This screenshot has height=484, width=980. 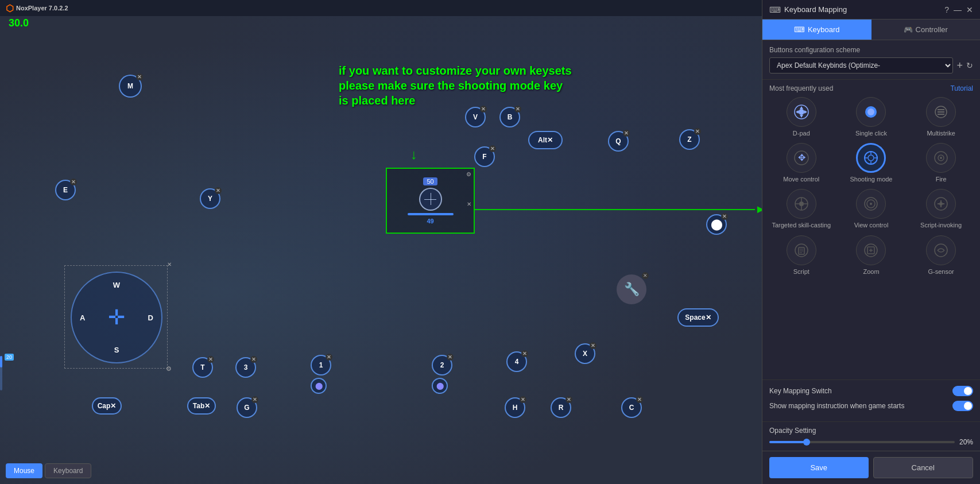 What do you see at coordinates (561, 408) in the screenshot?
I see `key-r: R✕` at bounding box center [561, 408].